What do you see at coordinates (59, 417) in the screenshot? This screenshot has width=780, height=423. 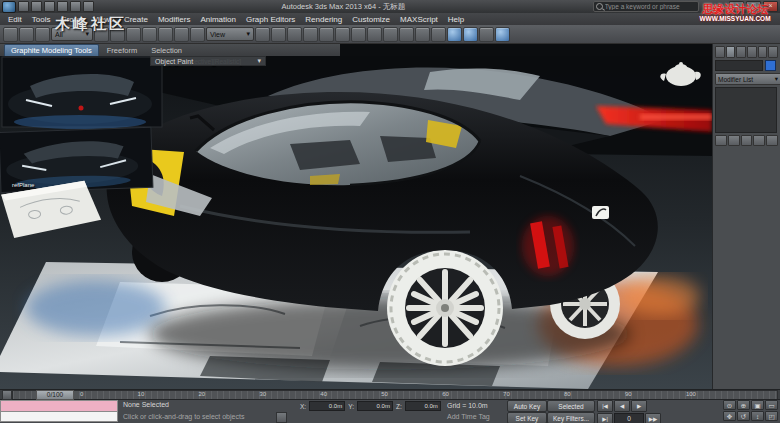 I see `listener-line` at bounding box center [59, 417].